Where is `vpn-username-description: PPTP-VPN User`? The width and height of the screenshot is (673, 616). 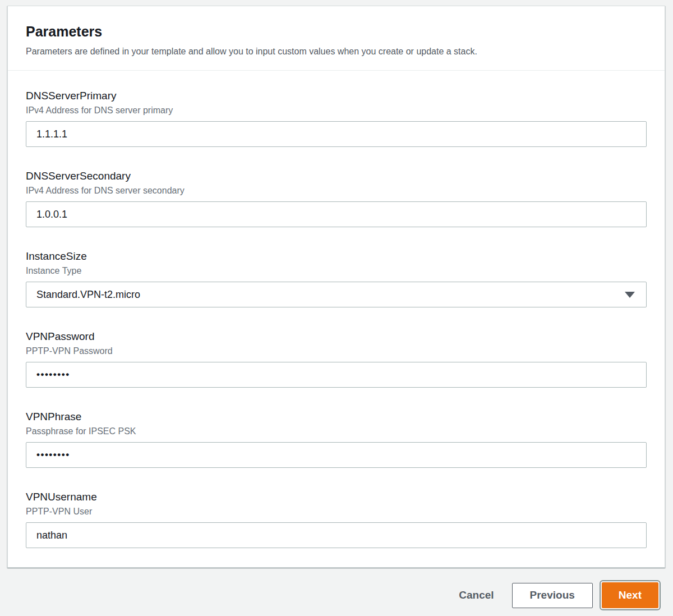 vpn-username-description: PPTP-VPN User is located at coordinates (336, 512).